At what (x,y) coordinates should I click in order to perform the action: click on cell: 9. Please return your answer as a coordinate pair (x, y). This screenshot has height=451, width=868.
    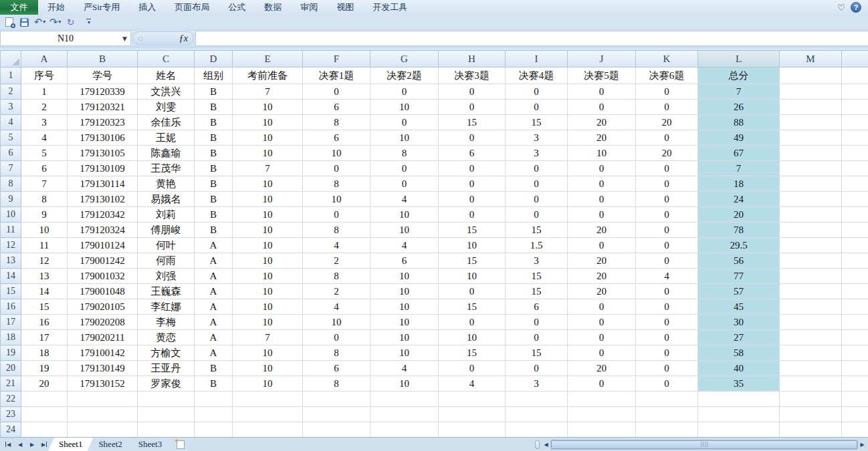
    Looking at the image, I should click on (44, 215).